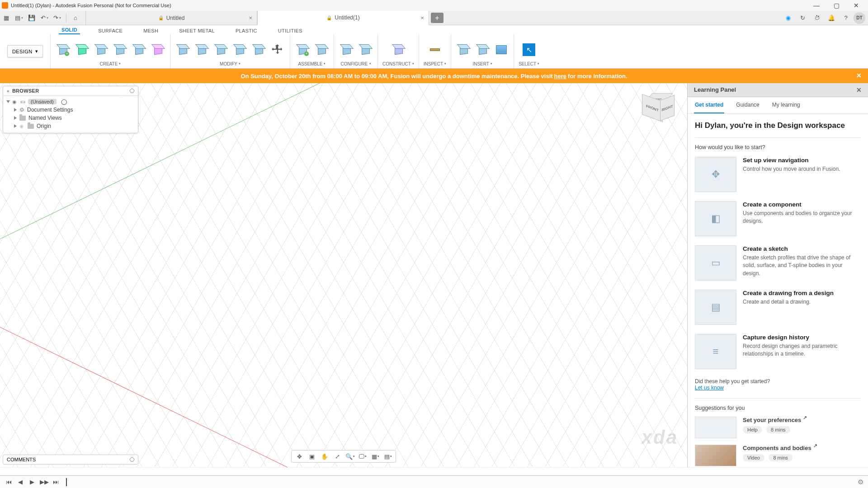 Image resolution: width=868 pixels, height=488 pixels. What do you see at coordinates (788, 18) in the screenshot?
I see `extensions-button: ◉` at bounding box center [788, 18].